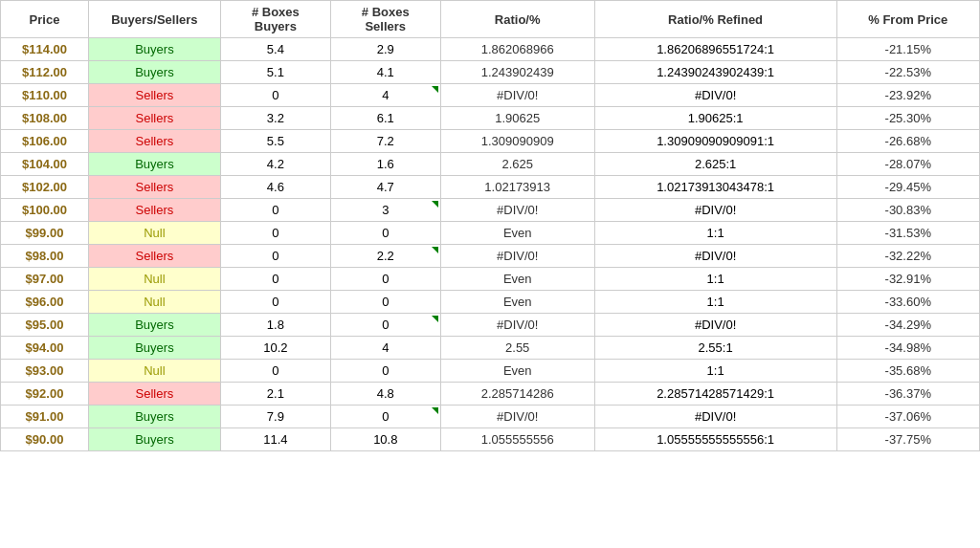 This screenshot has height=548, width=980. Describe the element at coordinates (276, 348) in the screenshot. I see `cell-boxes-buyers: 10.2` at that location.